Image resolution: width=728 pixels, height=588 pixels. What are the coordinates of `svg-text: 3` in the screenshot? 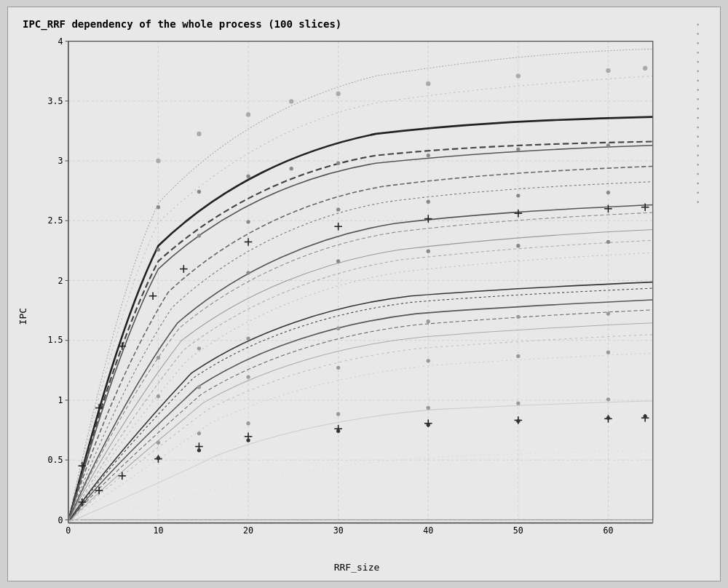 It's located at (60, 161).